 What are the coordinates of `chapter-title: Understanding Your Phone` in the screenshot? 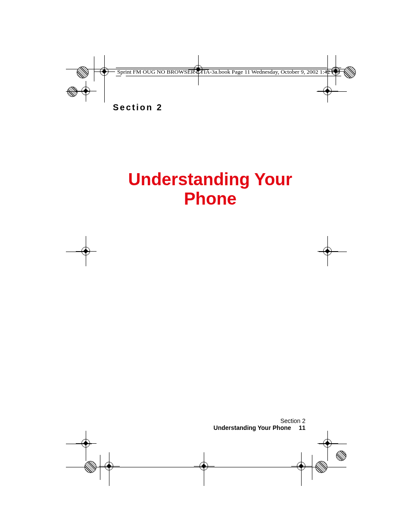 It's located at (210, 189).